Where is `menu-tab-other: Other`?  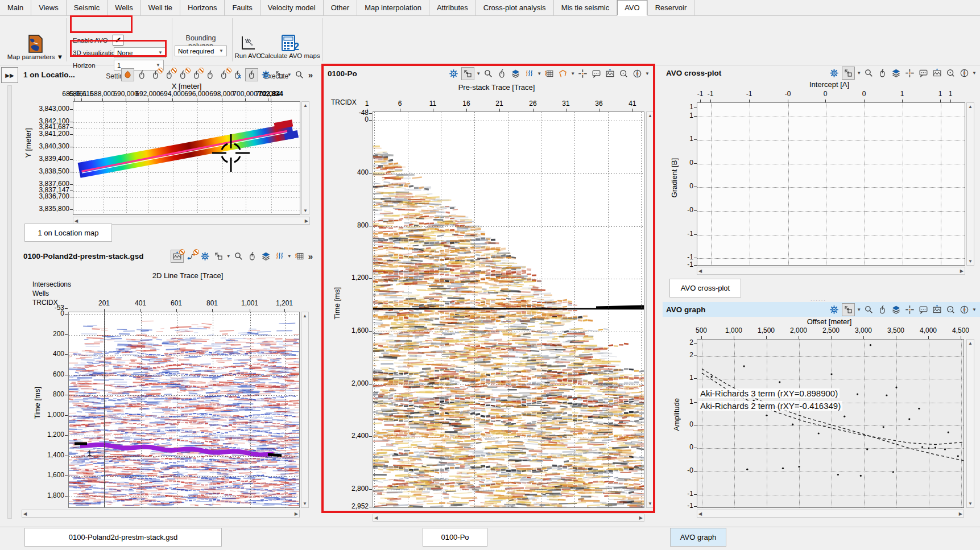
menu-tab-other: Other is located at coordinates (341, 8).